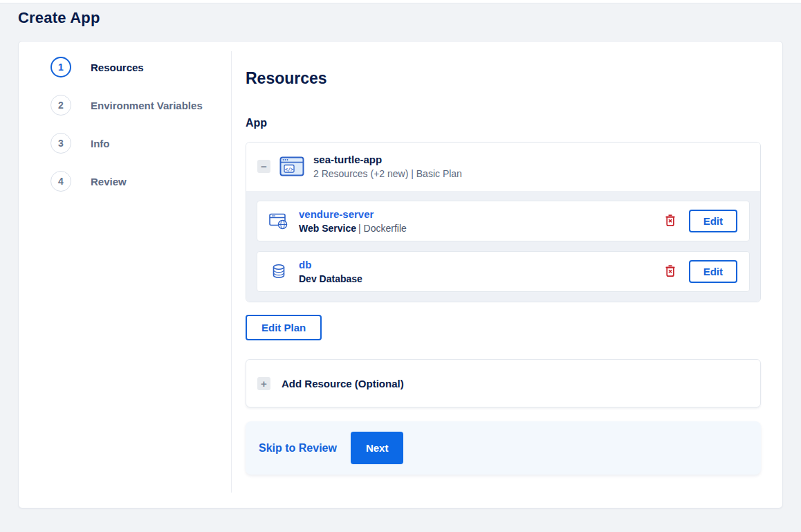  Describe the element at coordinates (378, 448) in the screenshot. I see `next-button: Next` at that location.